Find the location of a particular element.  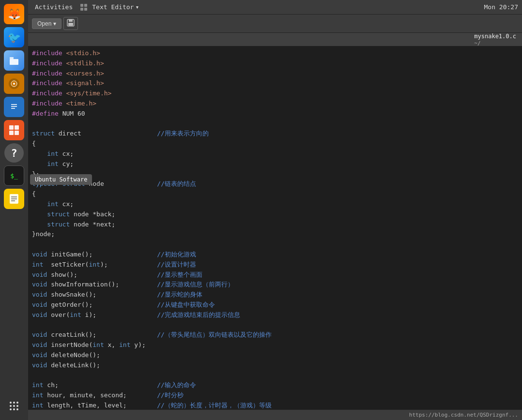

app-name-button: Text Editor ▾ is located at coordinates (115, 7).